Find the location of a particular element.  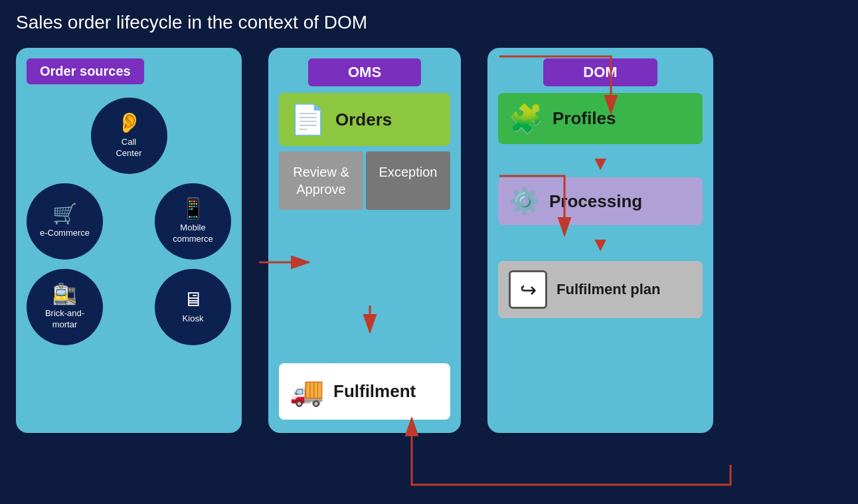

ecommerce-label: e-Commerce is located at coordinates (65, 234).